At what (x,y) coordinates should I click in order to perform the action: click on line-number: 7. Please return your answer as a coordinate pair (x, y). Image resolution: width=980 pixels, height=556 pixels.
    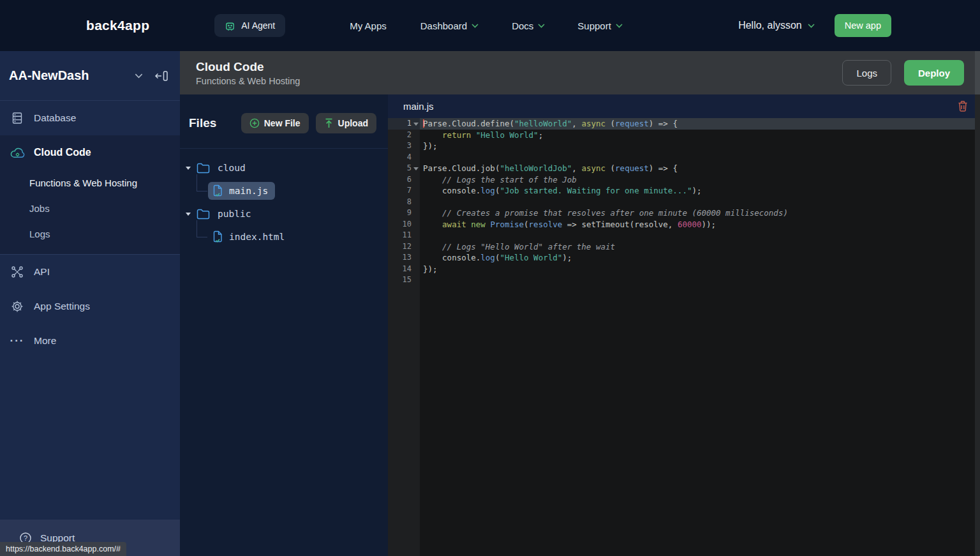
    Looking at the image, I should click on (404, 191).